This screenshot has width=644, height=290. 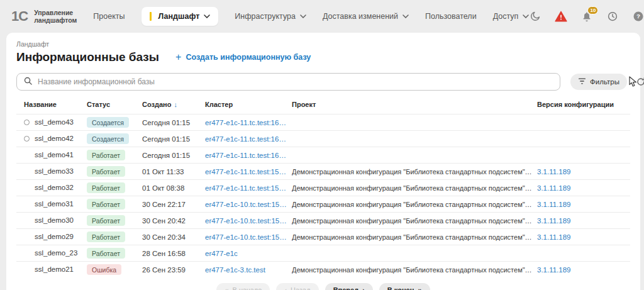 What do you see at coordinates (323, 254) in the screenshot?
I see `table-row: ssl_demo_23 Работает 28 Сен 16:58 er477-…` at bounding box center [323, 254].